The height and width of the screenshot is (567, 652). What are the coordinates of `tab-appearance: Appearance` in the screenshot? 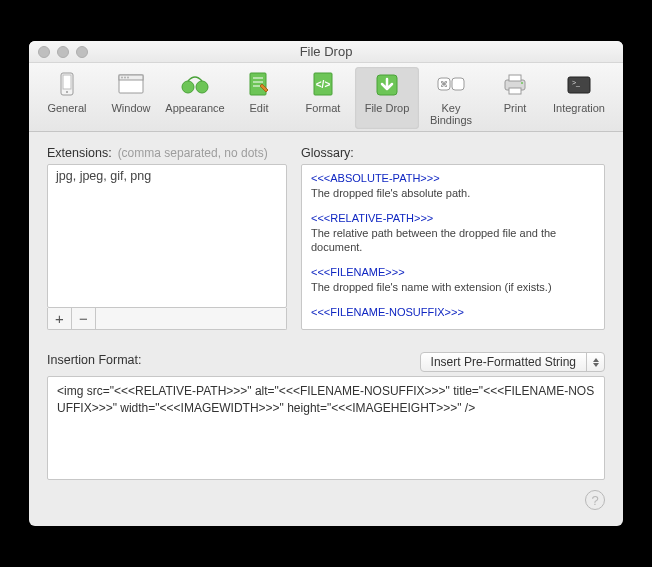 It's located at (195, 98).